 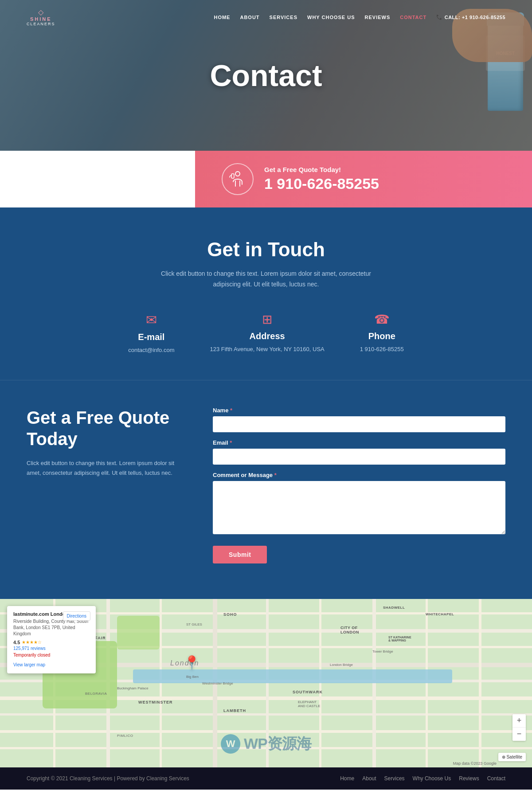 I want to click on get-in-touch-title: Get in Touch, so click(x=266, y=250).